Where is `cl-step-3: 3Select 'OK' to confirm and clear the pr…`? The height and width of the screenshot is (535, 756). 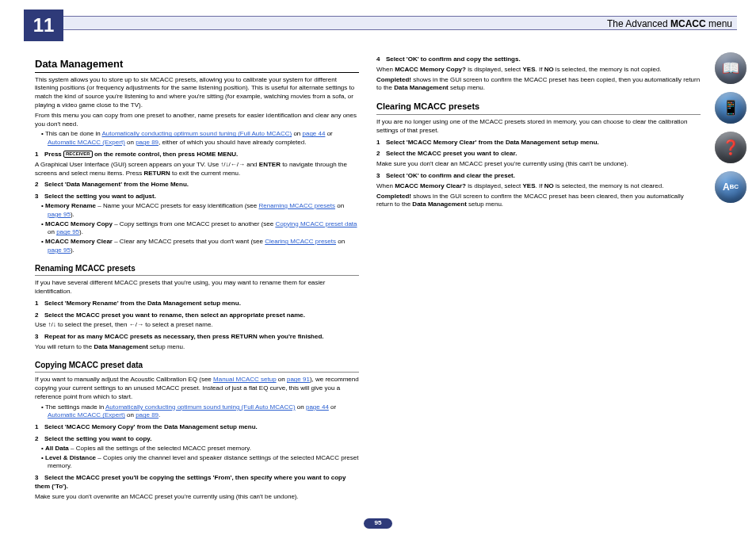 cl-step-3: 3Select 'OK' to confirm and clear the pr… is located at coordinates (539, 176).